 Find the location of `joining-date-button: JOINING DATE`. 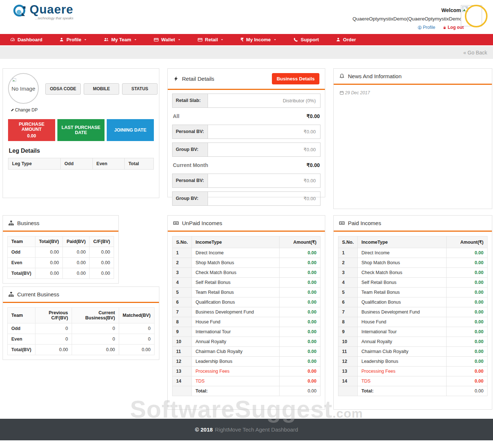

joining-date-button: JOINING DATE is located at coordinates (130, 130).